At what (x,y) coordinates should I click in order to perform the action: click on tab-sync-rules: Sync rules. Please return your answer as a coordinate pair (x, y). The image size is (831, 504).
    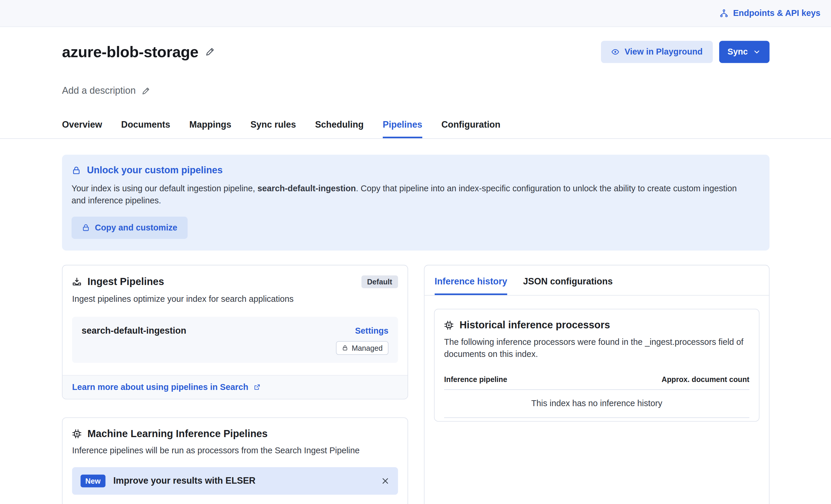
    Looking at the image, I should click on (273, 129).